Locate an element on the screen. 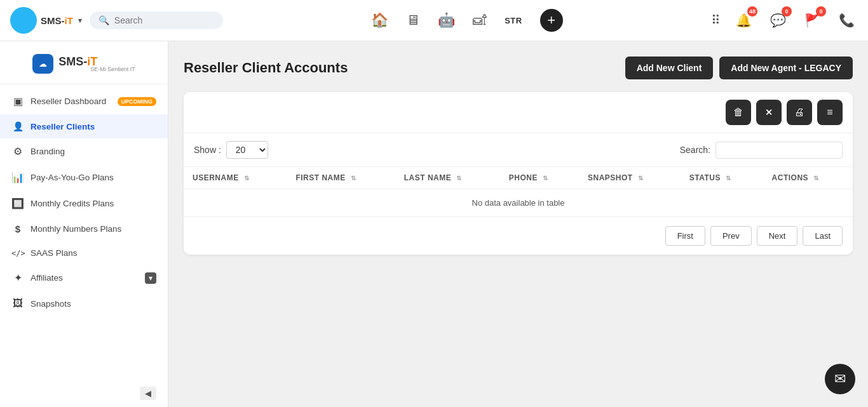  monitor-icon: 🖥 is located at coordinates (413, 20).